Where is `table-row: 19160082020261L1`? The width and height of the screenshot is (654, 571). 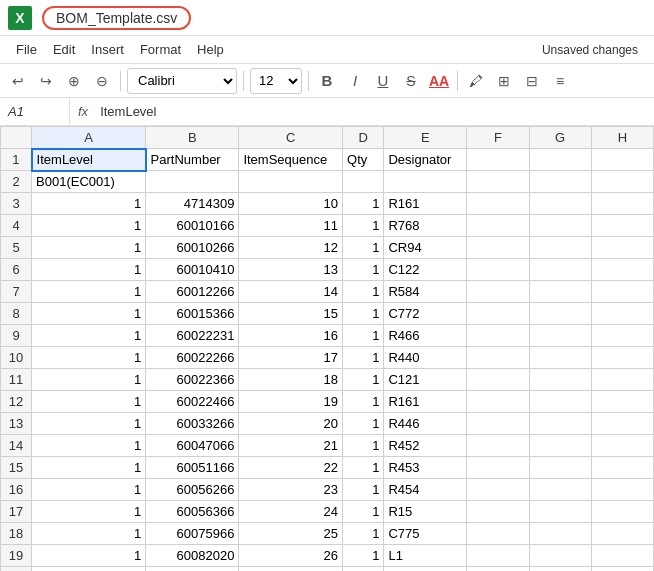 table-row: 19160082020261L1 is located at coordinates (328, 556).